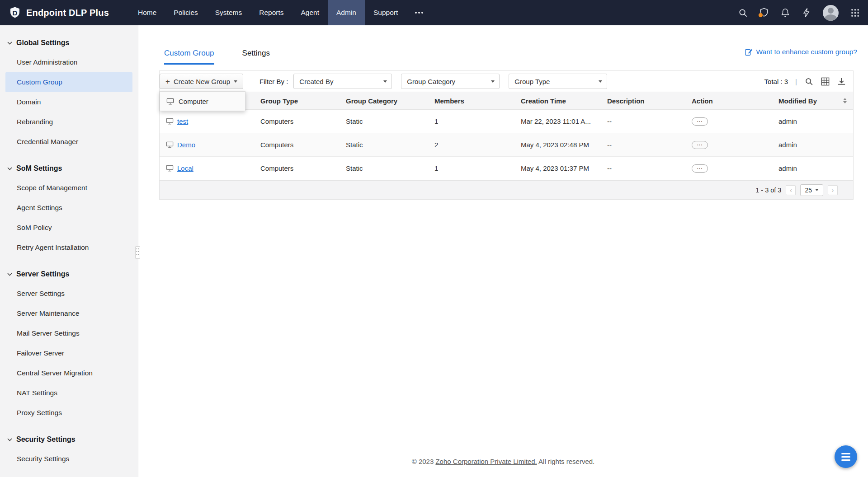 The image size is (868, 477). Describe the element at coordinates (846, 454) in the screenshot. I see `hamburger-icon` at that location.